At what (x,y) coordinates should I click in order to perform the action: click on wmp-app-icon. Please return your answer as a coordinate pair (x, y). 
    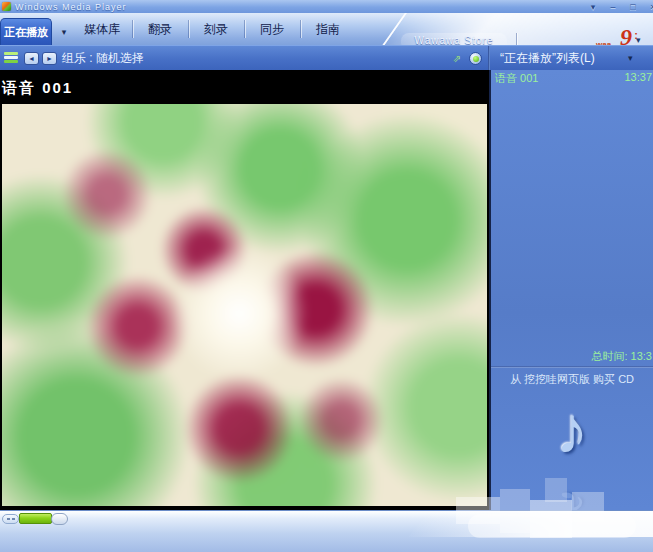
    Looking at the image, I should click on (6, 6).